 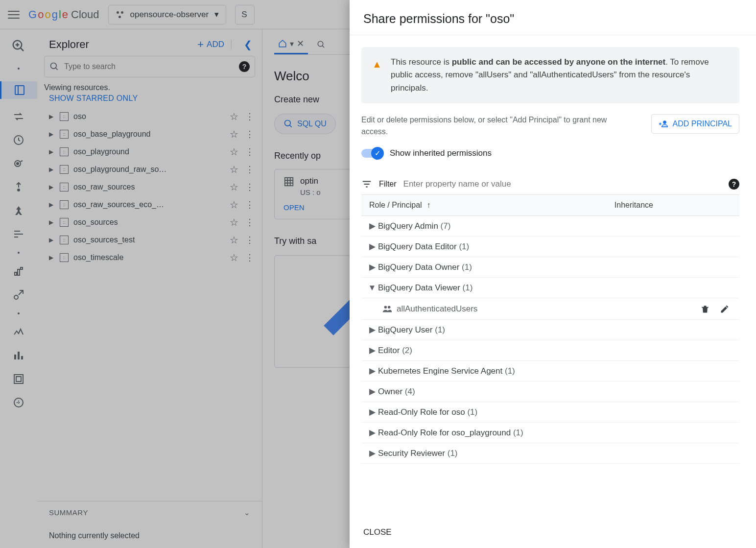 What do you see at coordinates (550, 226) in the screenshot?
I see `role-row: ▶ BigQuery Admin (7)` at bounding box center [550, 226].